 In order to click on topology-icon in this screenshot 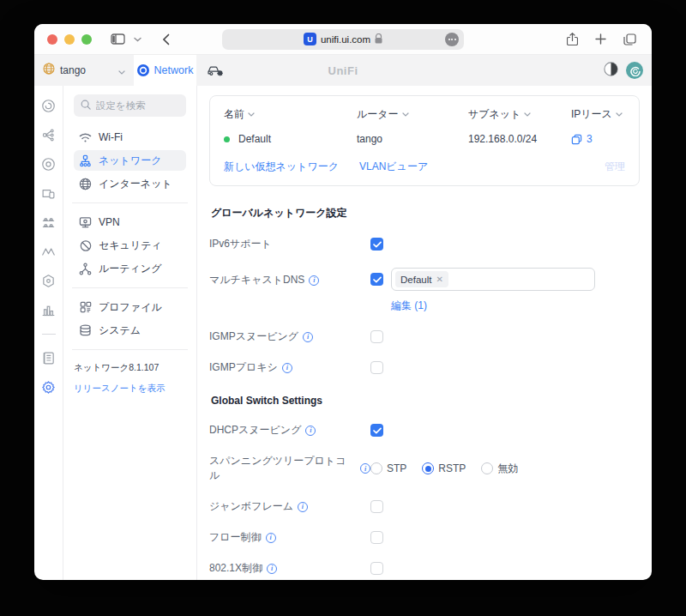, I will do `click(48, 136)`.